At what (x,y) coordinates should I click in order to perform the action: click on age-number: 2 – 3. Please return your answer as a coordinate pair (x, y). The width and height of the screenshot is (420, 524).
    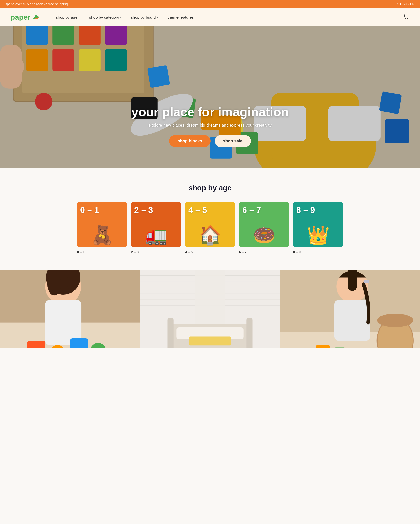
    Looking at the image, I should click on (144, 210).